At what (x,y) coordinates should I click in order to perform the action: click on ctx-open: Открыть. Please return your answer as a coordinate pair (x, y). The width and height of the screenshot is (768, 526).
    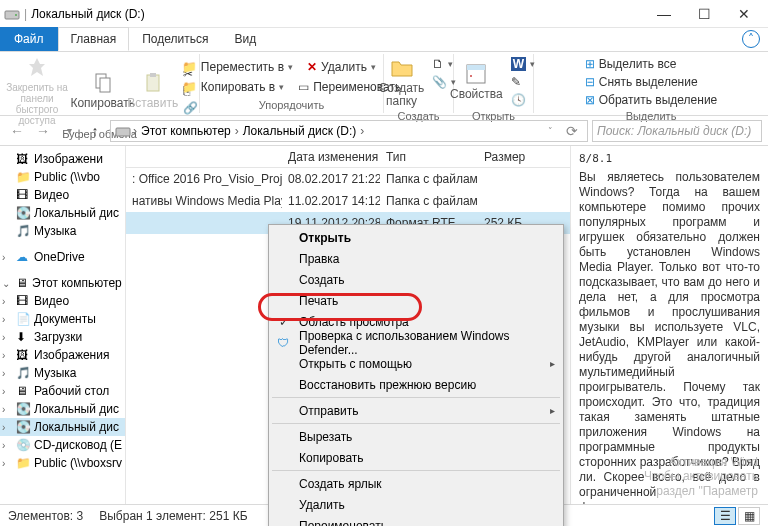
    Looking at the image, I should click on (416, 238).